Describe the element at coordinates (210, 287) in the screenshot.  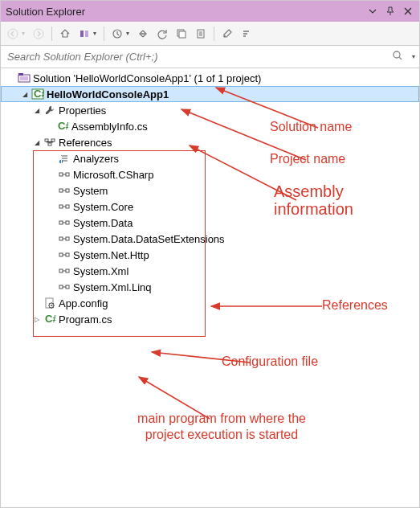
I see `reference-item: System.Xml.Linq` at that location.